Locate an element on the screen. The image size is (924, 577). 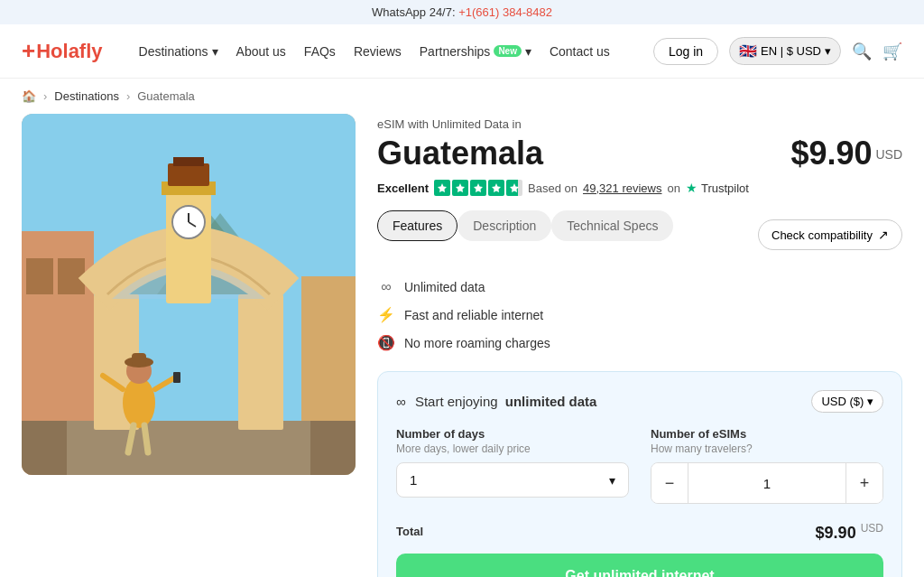
feature-unlimited: ∞ Unlimited data is located at coordinates (640, 287).